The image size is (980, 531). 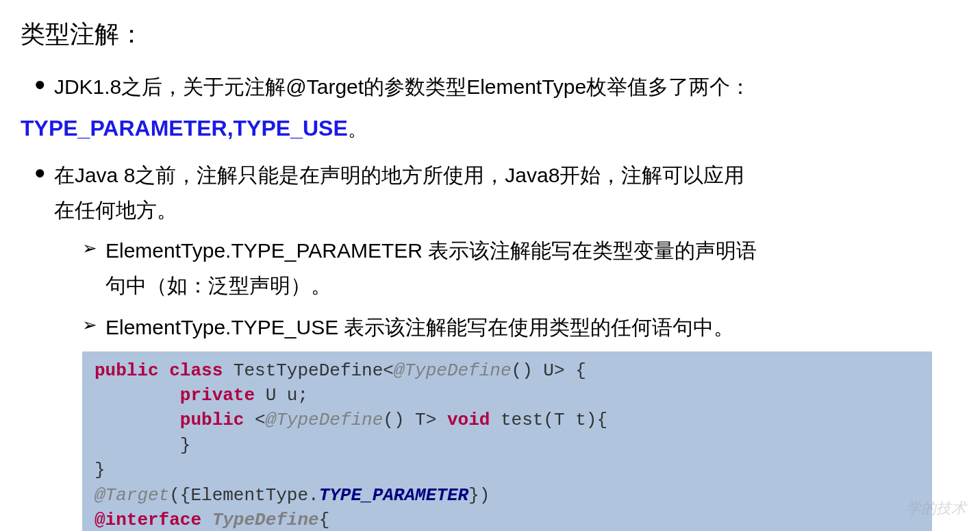 I want to click on code-text: test(T t){, so click(x=549, y=420).